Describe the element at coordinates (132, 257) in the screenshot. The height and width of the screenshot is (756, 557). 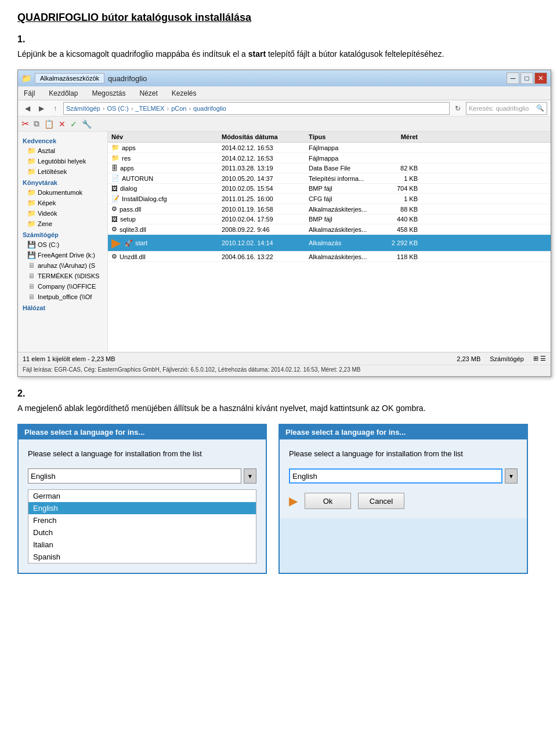
I see `file-name-text: Unzdll.dll` at that location.